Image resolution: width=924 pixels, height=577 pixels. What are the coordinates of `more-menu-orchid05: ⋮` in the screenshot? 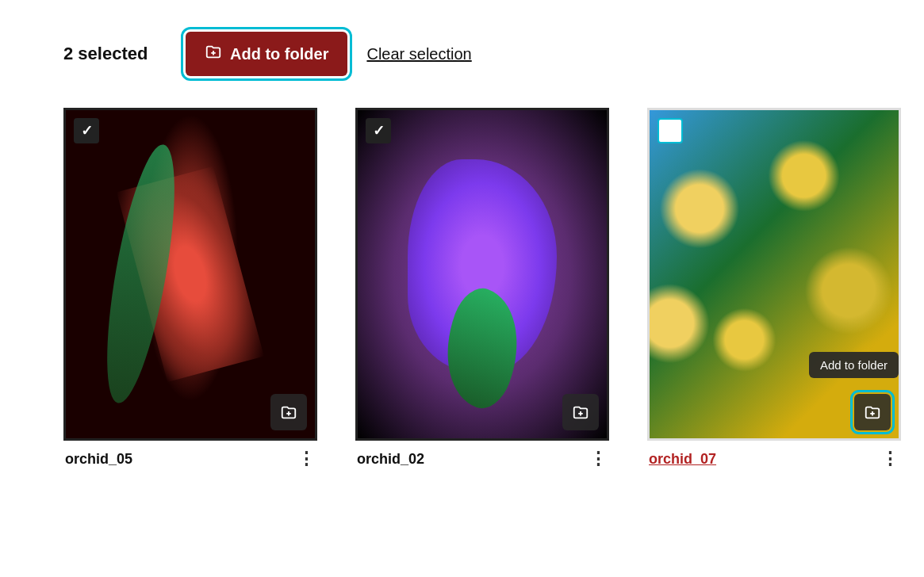 It's located at (306, 459).